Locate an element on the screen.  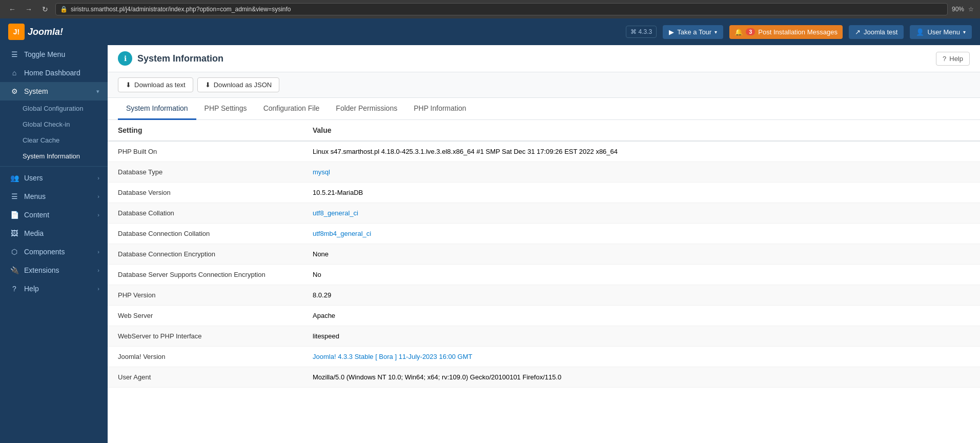
table-cell-value: Mozilla/5.0 (Windows NT 10.0; Win64; x64… is located at coordinates (641, 377).